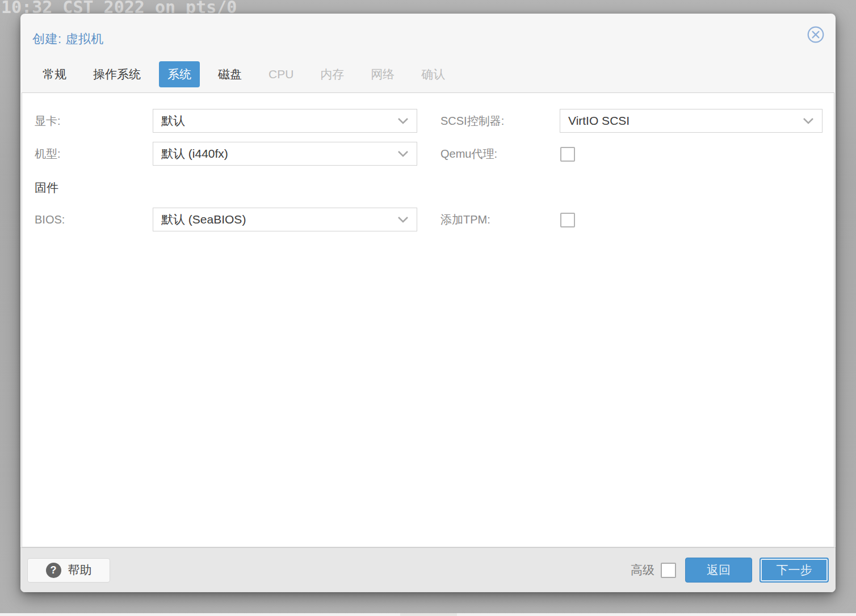 The height and width of the screenshot is (616, 856). I want to click on close-icon, so click(816, 35).